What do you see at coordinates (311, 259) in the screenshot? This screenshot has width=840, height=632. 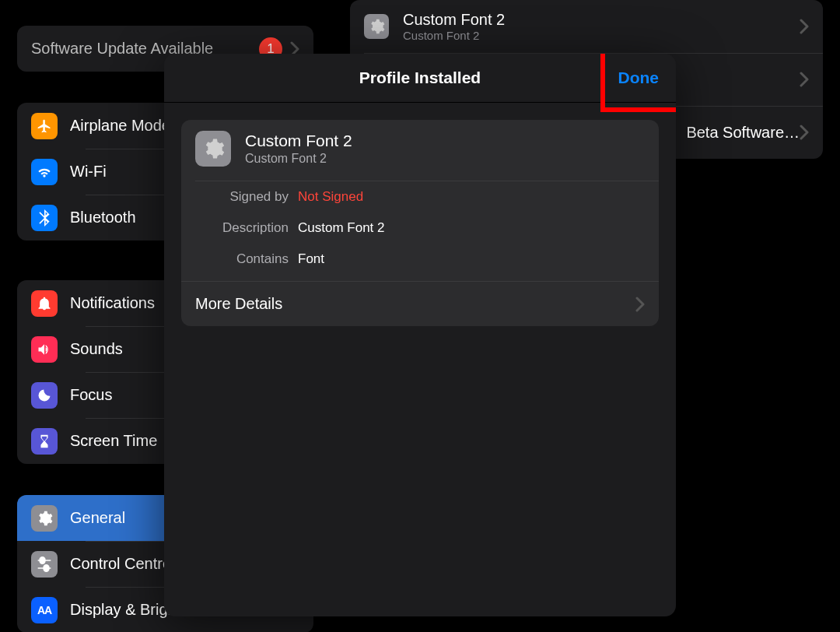 I see `field-value: Font` at bounding box center [311, 259].